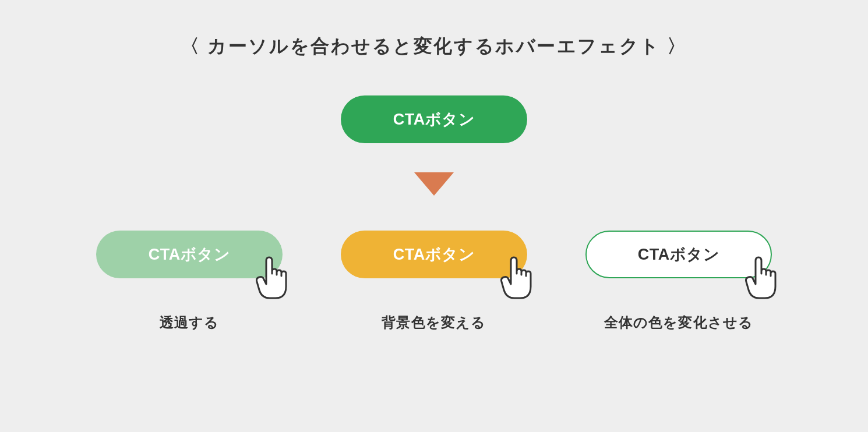 The width and height of the screenshot is (868, 432). What do you see at coordinates (434, 184) in the screenshot?
I see `arrow-down-icon` at bounding box center [434, 184].